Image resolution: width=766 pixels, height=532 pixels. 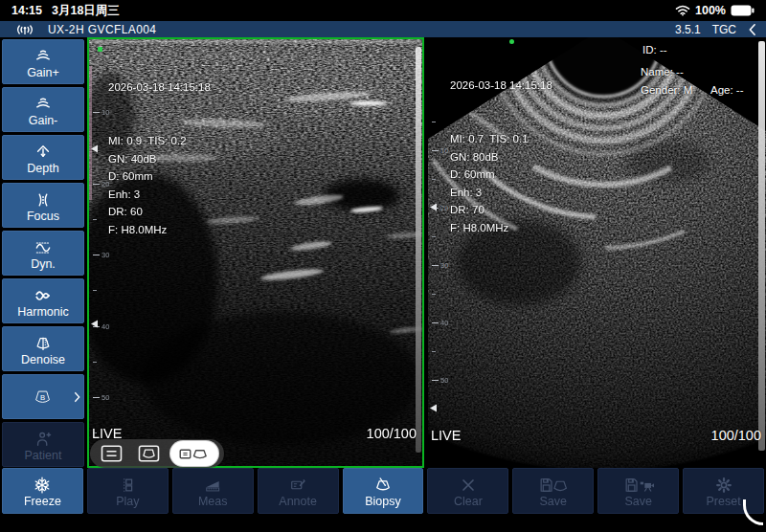 What do you see at coordinates (43, 157) in the screenshot?
I see `depth-button: Depth` at bounding box center [43, 157].